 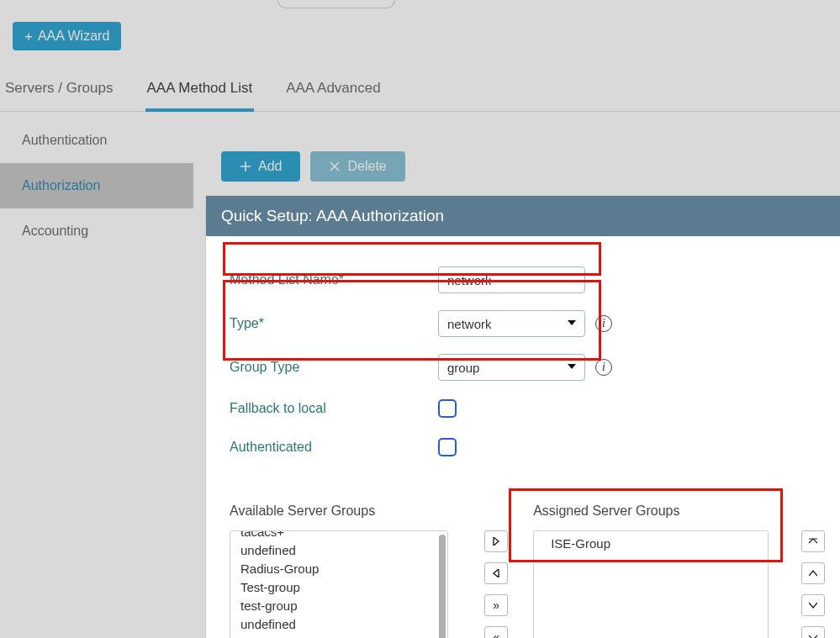 I want to click on server-groups-dual-list: Available Server Groups tacacs+undefined…, so click(x=527, y=571).